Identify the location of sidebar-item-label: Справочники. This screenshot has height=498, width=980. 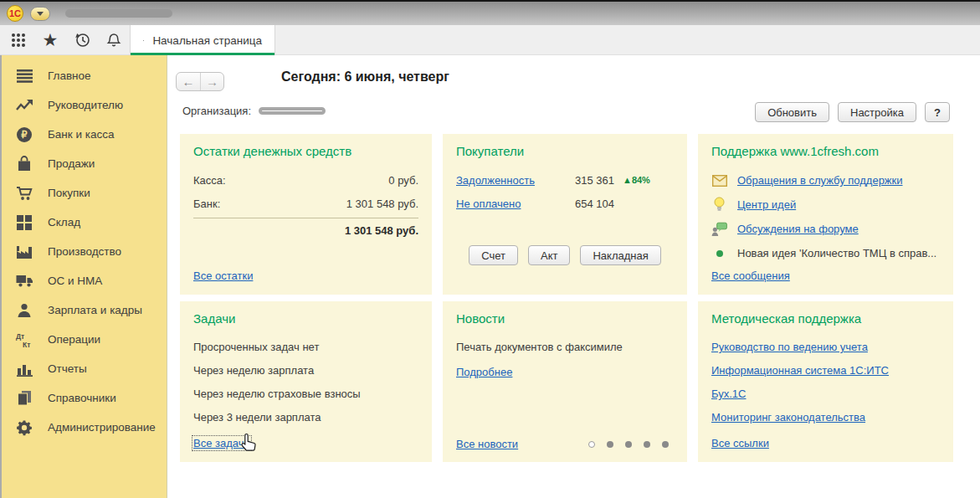
(82, 398).